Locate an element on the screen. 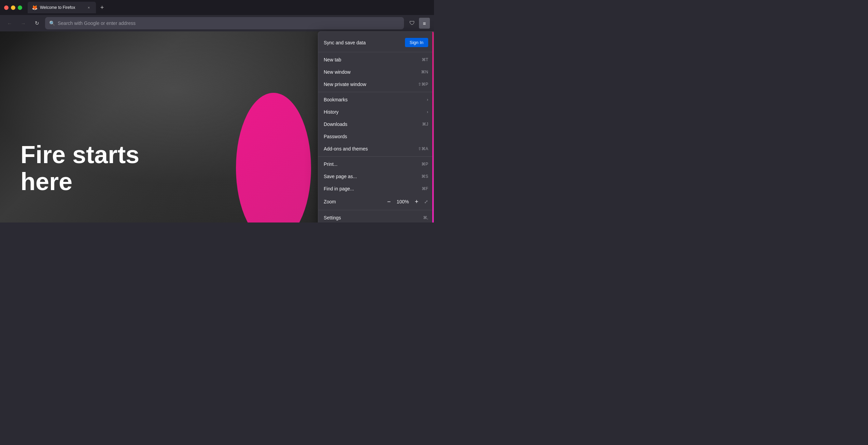  menu-item-private-window: New private window ⇧⌘P is located at coordinates (376, 84).